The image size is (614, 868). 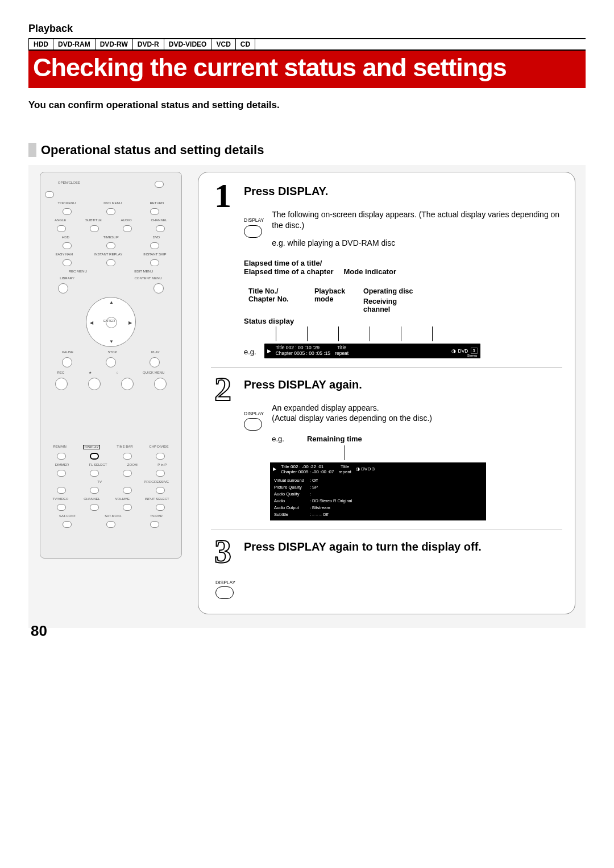 I want to click on osd-audio: Stereo, so click(x=472, y=356).